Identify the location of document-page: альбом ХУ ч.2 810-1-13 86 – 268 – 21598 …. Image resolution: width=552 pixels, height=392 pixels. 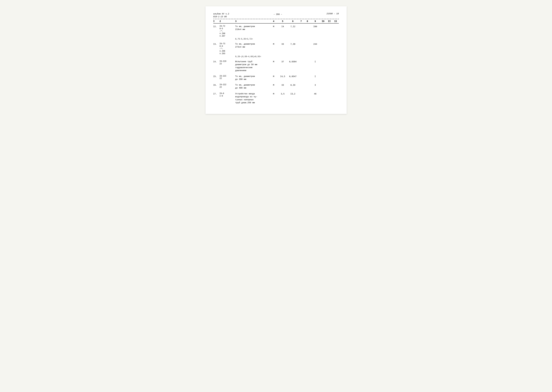
(276, 60).